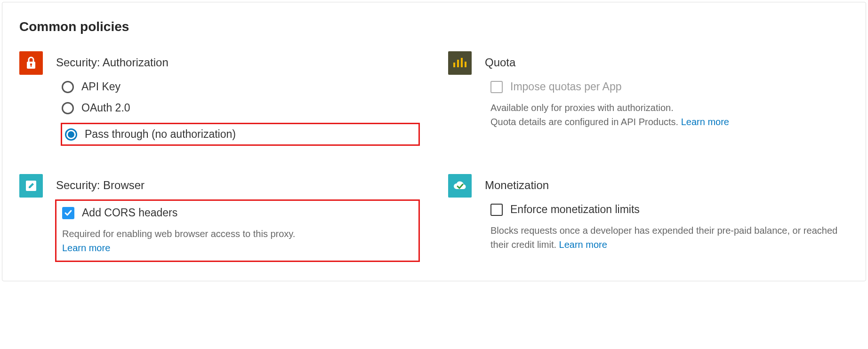 The width and height of the screenshot is (868, 349). I want to click on cors-helper-text: Required for enabling web browser access…, so click(179, 234).